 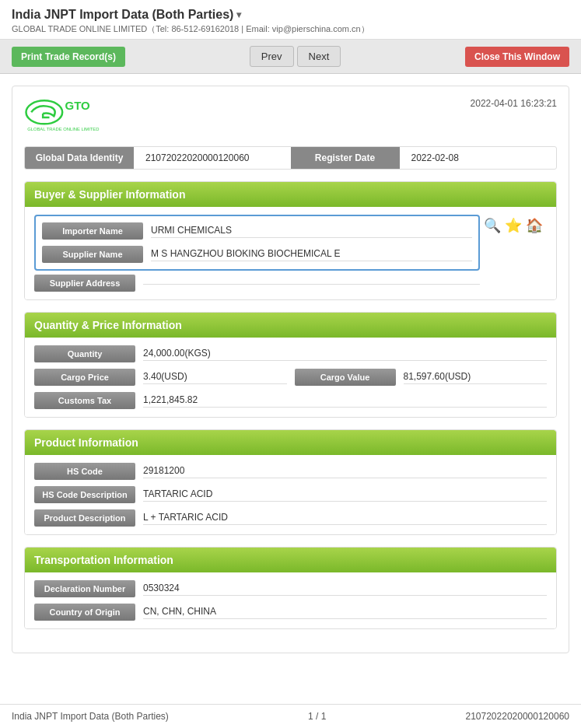 What do you see at coordinates (513, 226) in the screenshot?
I see `buyer-icons: 🔍 ⭐ 🏠` at bounding box center [513, 226].